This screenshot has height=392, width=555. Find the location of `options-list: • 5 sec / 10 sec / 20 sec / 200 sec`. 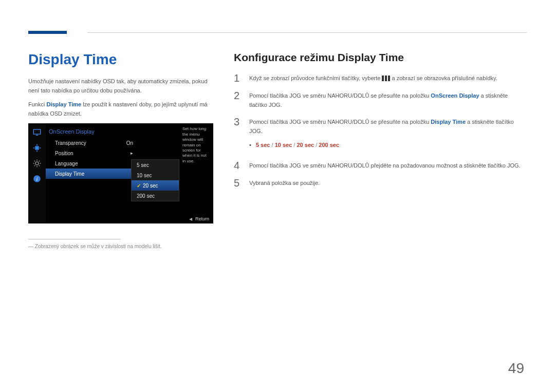

options-list: • 5 sec / 10 sec / 20 sec / 200 sec is located at coordinates (388, 145).